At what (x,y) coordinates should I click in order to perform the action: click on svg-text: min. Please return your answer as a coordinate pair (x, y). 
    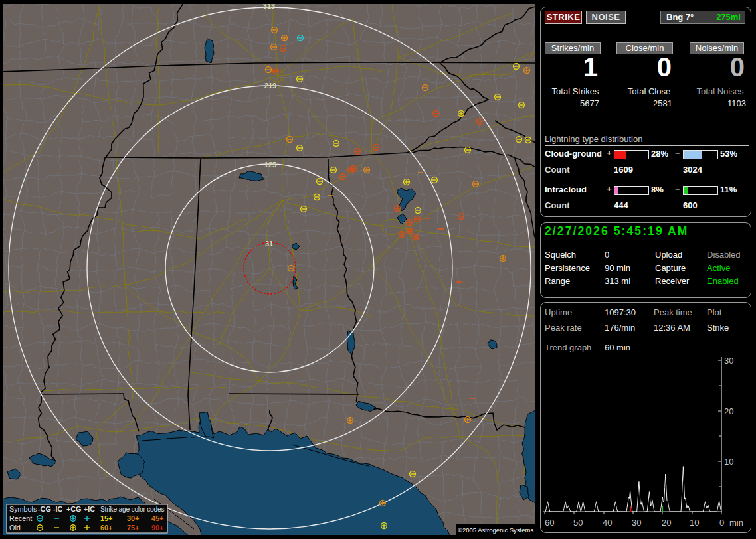
    Looking at the image, I should click on (736, 523).